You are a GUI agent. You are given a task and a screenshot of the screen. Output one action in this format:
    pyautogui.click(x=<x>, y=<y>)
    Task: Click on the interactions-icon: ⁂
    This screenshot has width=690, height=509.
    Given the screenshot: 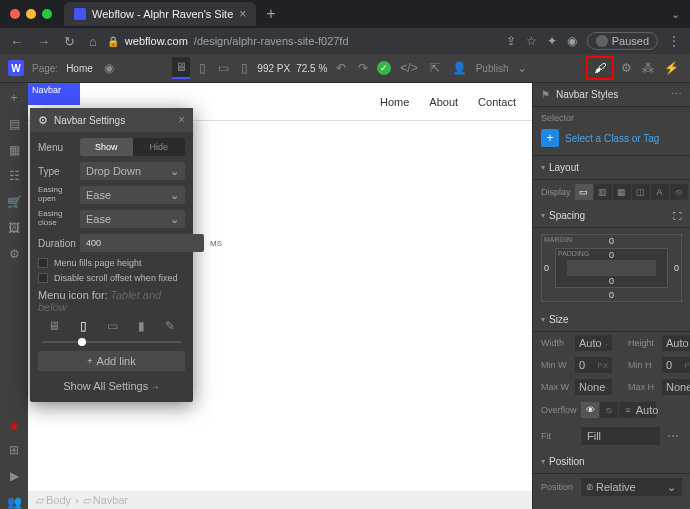 What is the action you would take?
    pyautogui.click(x=648, y=68)
    